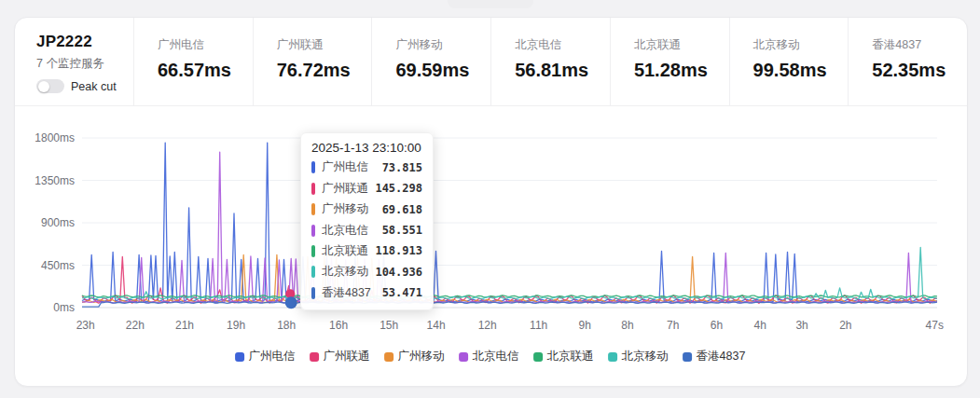  I want to click on legend-label: 北京移动, so click(645, 356).